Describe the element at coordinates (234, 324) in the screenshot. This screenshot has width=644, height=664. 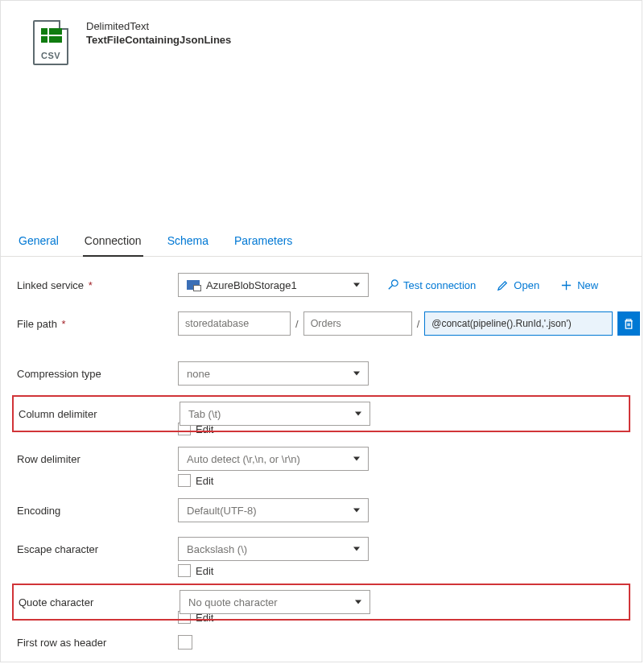
I see `file-path-container-input` at that location.